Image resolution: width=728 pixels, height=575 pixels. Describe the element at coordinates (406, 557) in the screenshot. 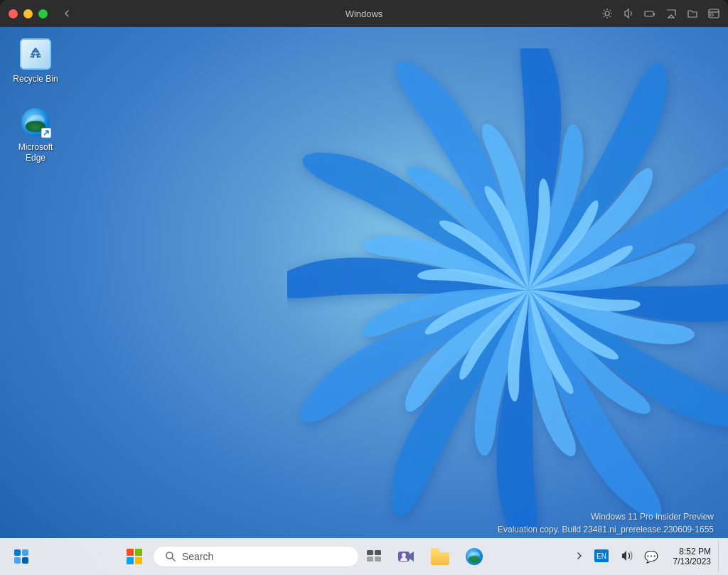

I see `meet-now-button` at that location.